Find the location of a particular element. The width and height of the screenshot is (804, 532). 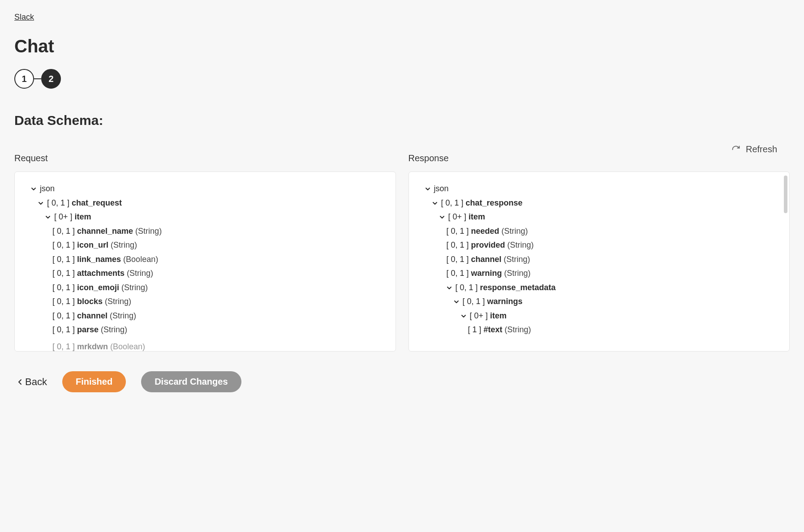

tree-node: [ 0, 1 ] blocks (String) is located at coordinates (205, 302).